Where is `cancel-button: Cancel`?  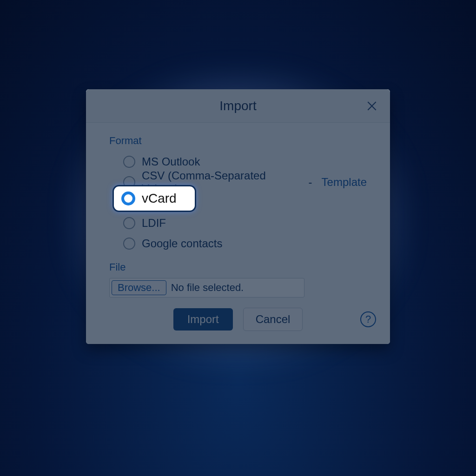
cancel-button: Cancel is located at coordinates (273, 319).